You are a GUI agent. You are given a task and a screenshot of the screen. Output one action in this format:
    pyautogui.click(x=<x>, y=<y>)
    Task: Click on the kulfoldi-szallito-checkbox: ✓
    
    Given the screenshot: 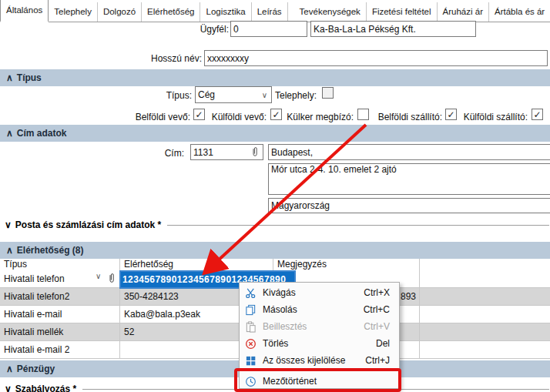 What is the action you would take?
    pyautogui.click(x=538, y=114)
    